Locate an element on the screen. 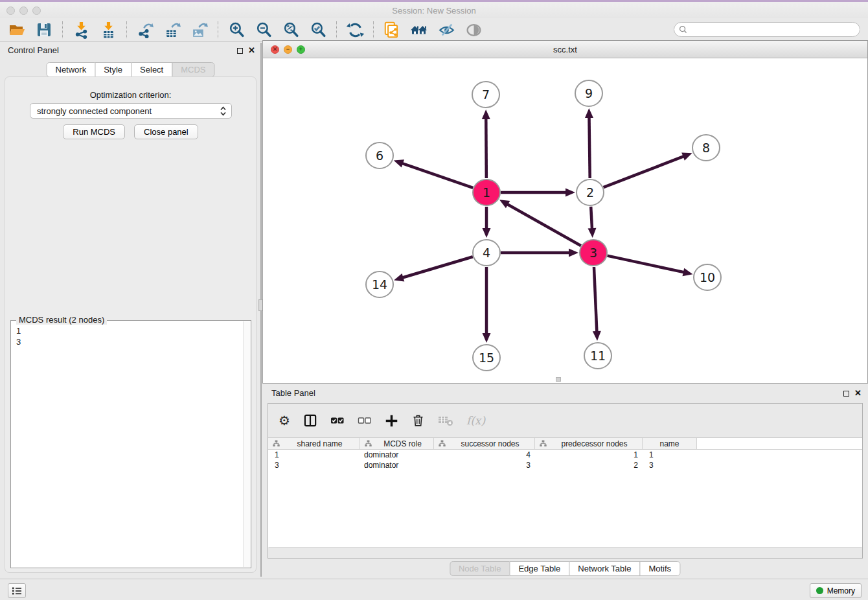 The image size is (868, 600). graph-node-4: 4 is located at coordinates (486, 253).